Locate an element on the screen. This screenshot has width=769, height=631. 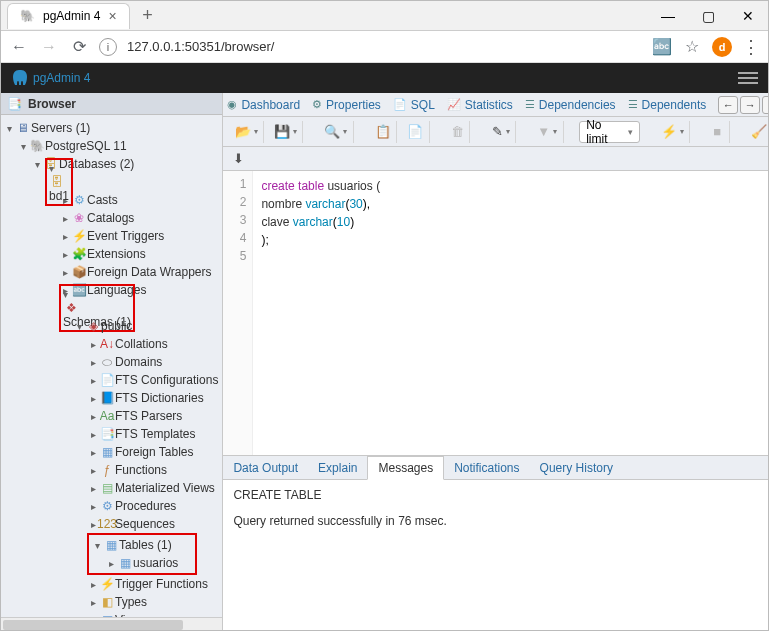
tree-node-event-triggers: ▸⚡Event Triggers is located at coordinates (112, 236).